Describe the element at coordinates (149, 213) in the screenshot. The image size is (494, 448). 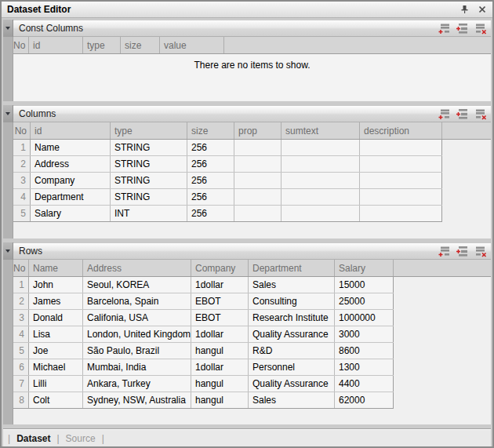
I see `cell-type: INT` at that location.